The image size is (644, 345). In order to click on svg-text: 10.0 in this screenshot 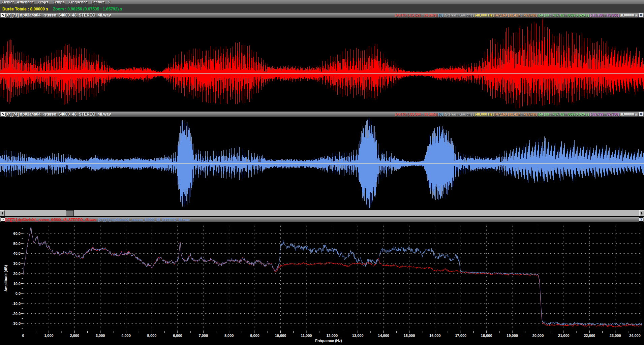, I will do `click(17, 284)`.